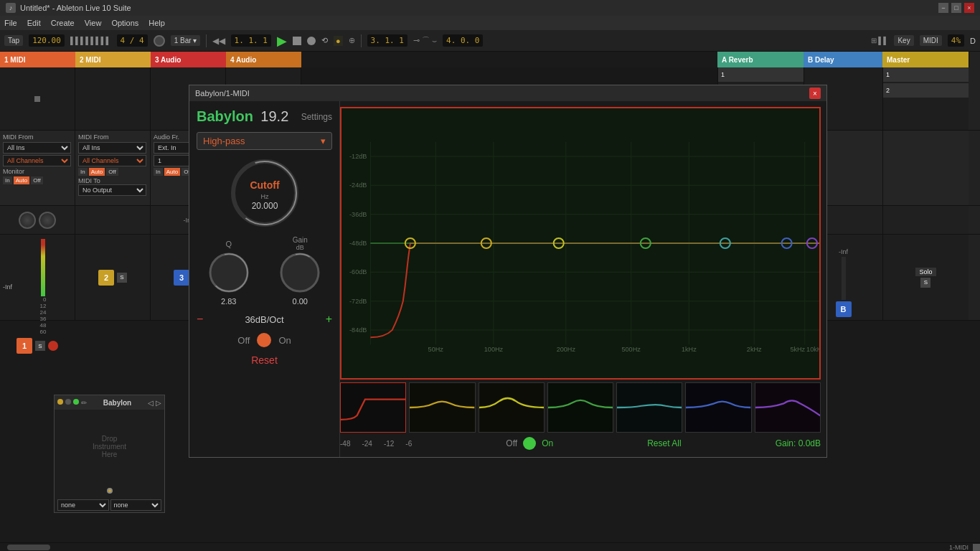 Image resolution: width=980 pixels, height=551 pixels. Describe the element at coordinates (43, 287) in the screenshot. I see `track-1-meter: 0 12 24 36 48 60` at that location.